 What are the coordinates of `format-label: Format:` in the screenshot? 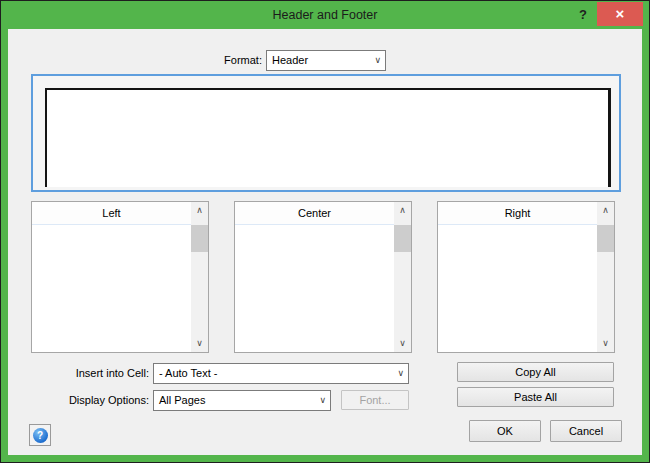 It's located at (230, 60).